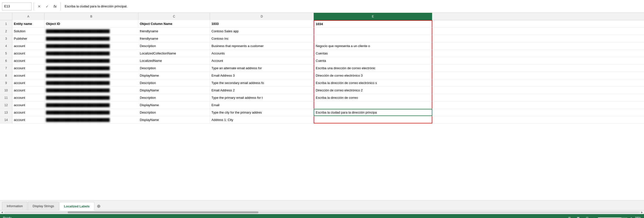 This screenshot has width=644, height=218. I want to click on cell-d: Email Address 3, so click(262, 75).